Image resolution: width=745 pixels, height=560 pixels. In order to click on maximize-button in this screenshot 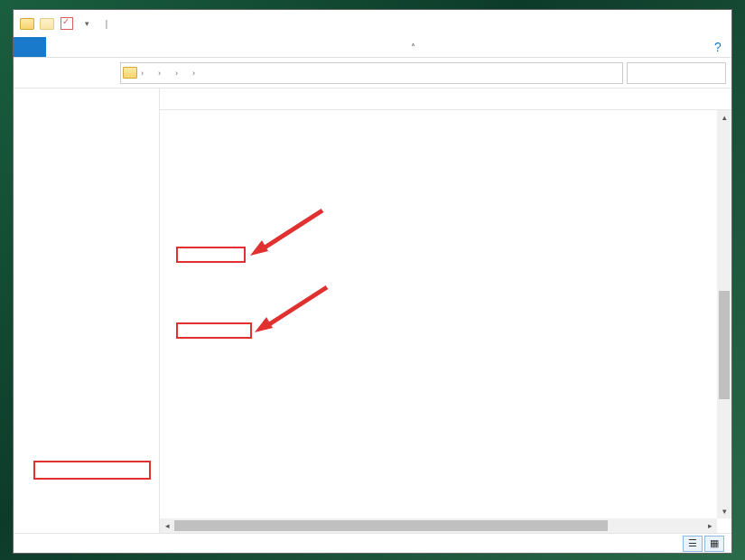, I will do `click(670, 23)`.